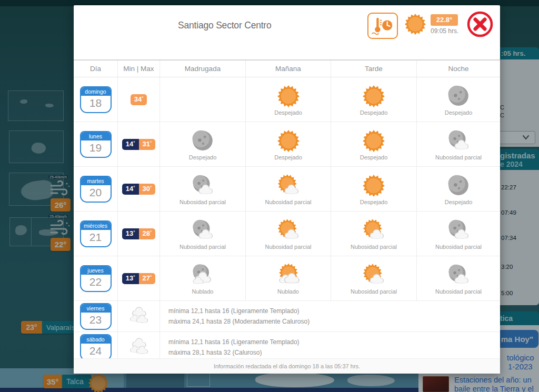 The image size is (539, 392). What do you see at coordinates (203, 292) in the screenshot?
I see `condition-label: Nublado` at bounding box center [203, 292].